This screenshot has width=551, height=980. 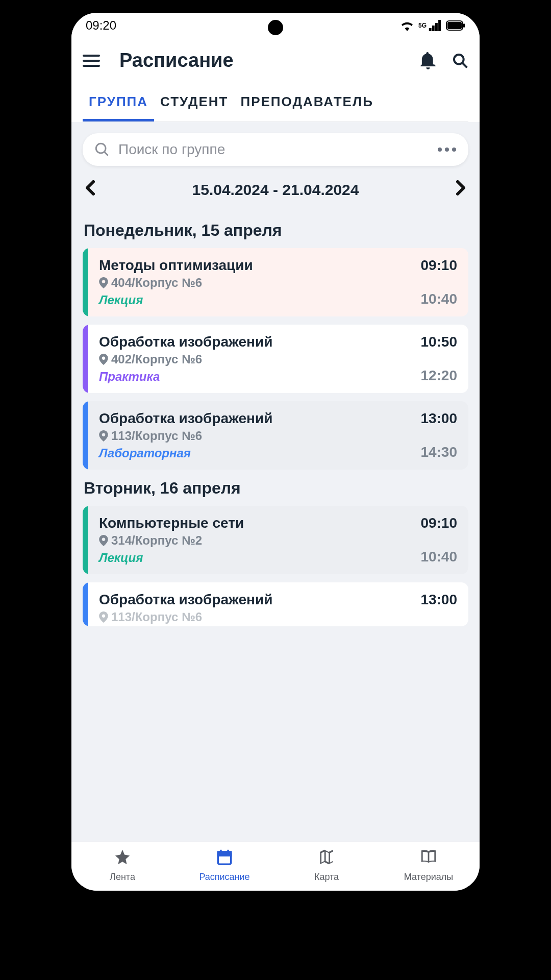 I want to click on lesson-start-time: 10:50, so click(x=439, y=342).